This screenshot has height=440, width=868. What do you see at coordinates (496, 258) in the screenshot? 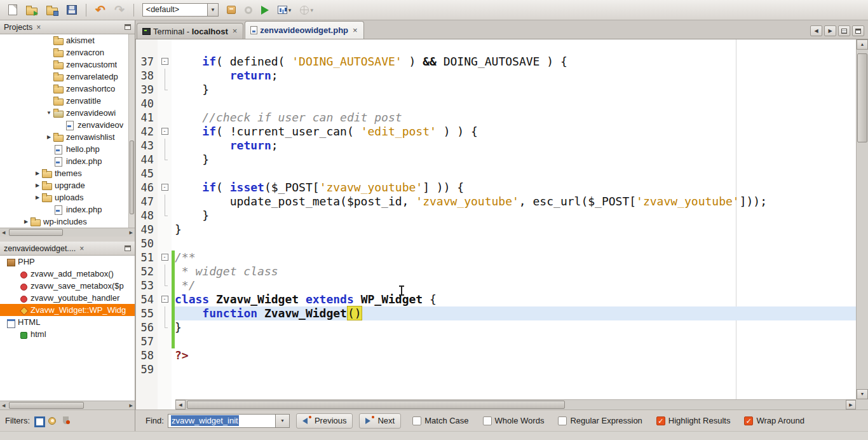
I see `code-line: 51-/**` at bounding box center [496, 258].